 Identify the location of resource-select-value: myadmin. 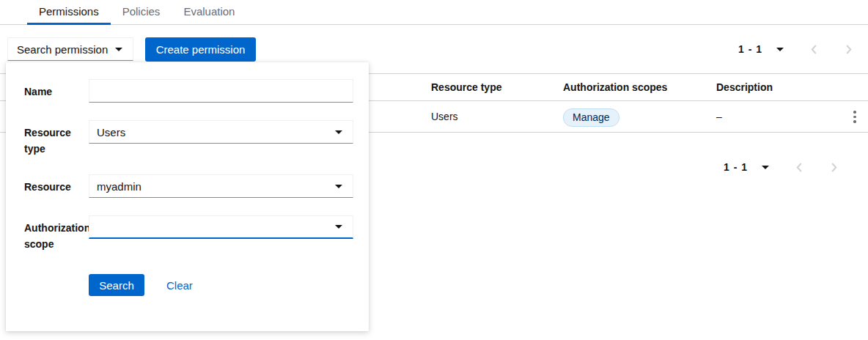
(119, 186).